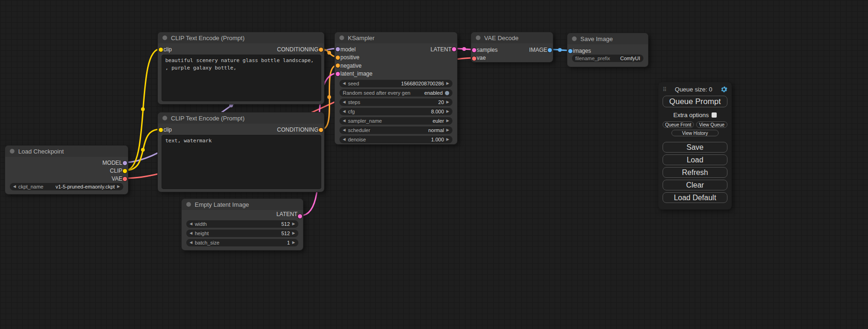  Describe the element at coordinates (447, 93) in the screenshot. I see `toggle-on-dot` at that location.